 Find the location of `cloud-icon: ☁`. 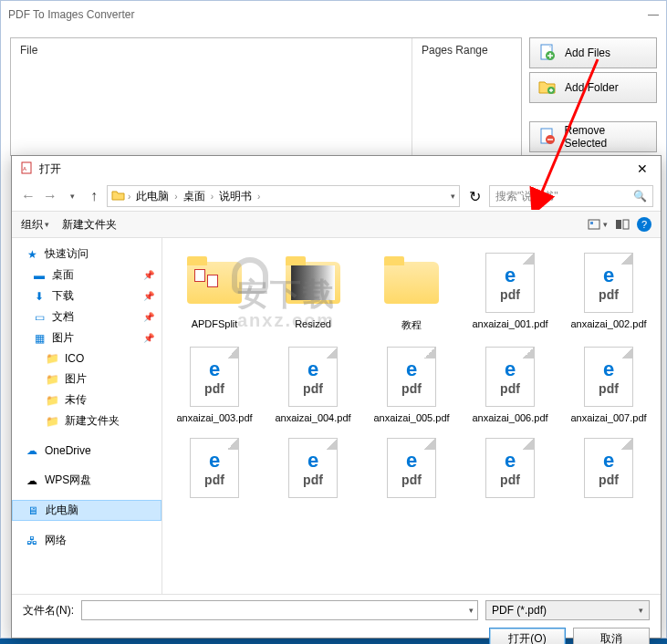

cloud-icon: ☁ is located at coordinates (32, 451).